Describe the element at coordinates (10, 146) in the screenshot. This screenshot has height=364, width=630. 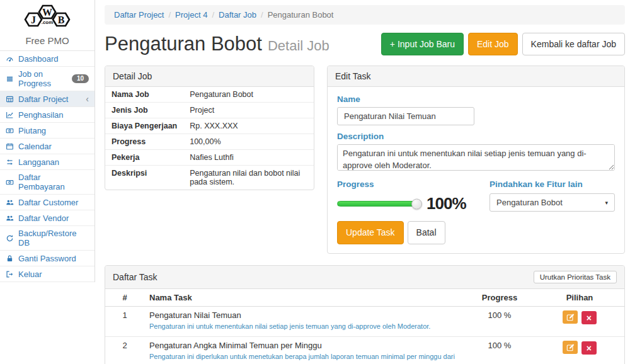
I see `calendar-icon` at that location.